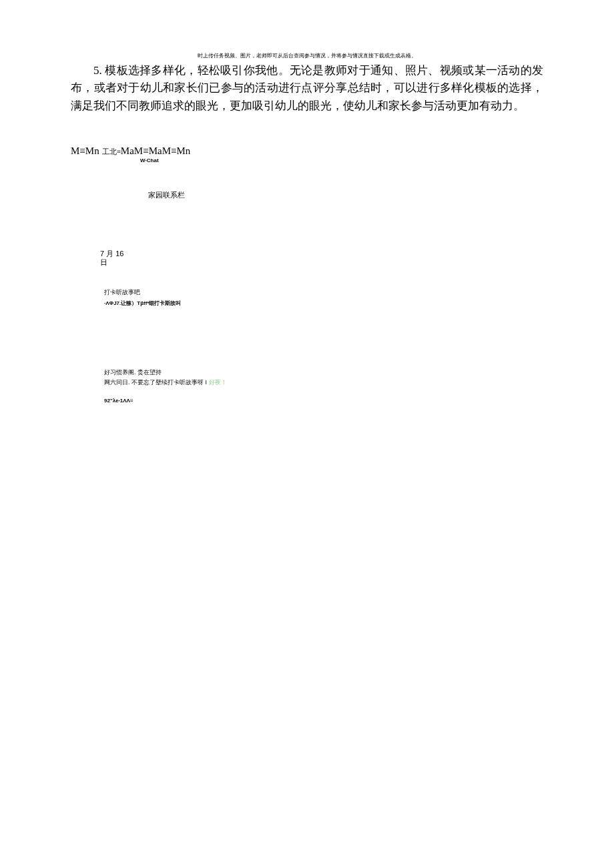 Image resolution: width=614 pixels, height=868 pixels. I want to click on main-paragraph: 5. 模板选择多样化，轻松吸引你我他。无论是教师对于通知、照片、视频或某一活动的…, so click(307, 88).